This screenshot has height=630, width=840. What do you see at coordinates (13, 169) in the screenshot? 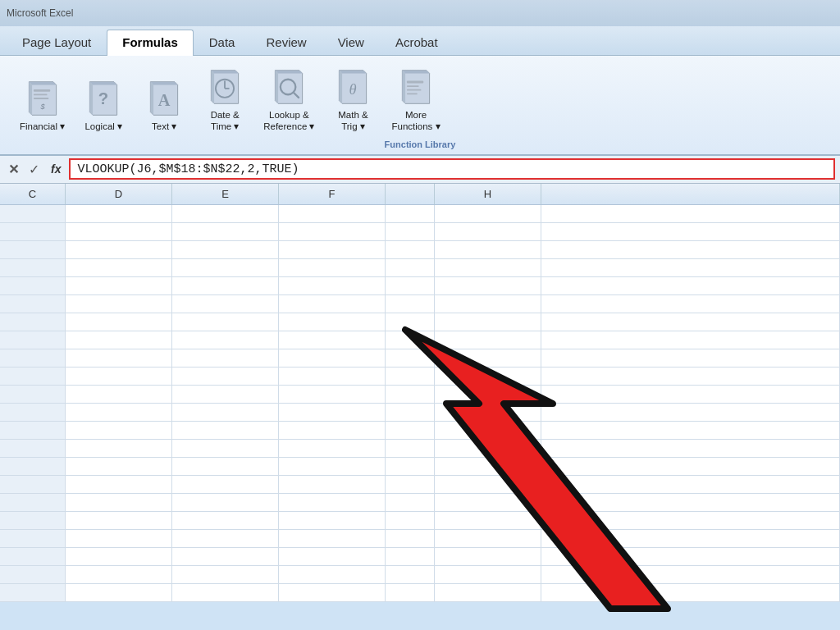
I see `formula-cancel-button: ✕` at bounding box center [13, 169].